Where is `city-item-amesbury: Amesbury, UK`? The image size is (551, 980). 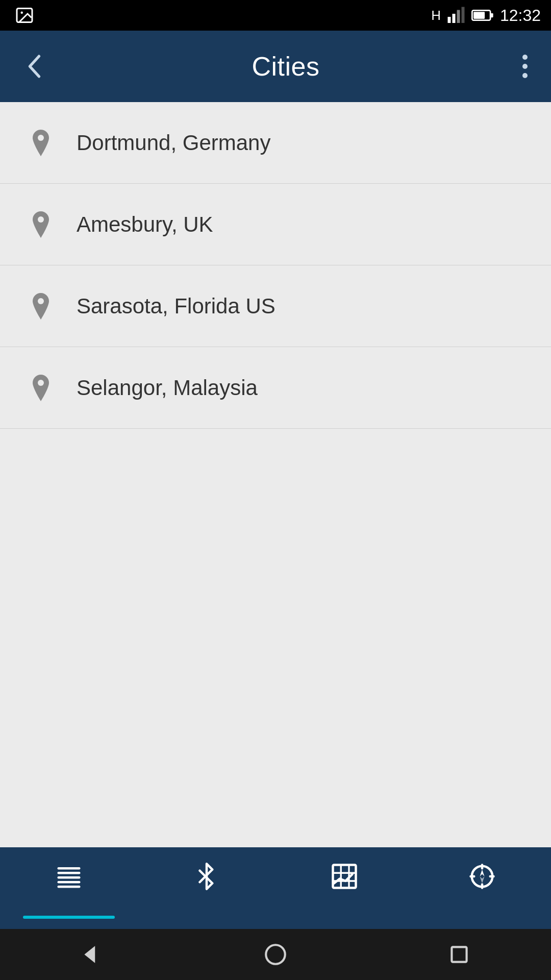 city-item-amesbury: Amesbury, UK is located at coordinates (276, 225).